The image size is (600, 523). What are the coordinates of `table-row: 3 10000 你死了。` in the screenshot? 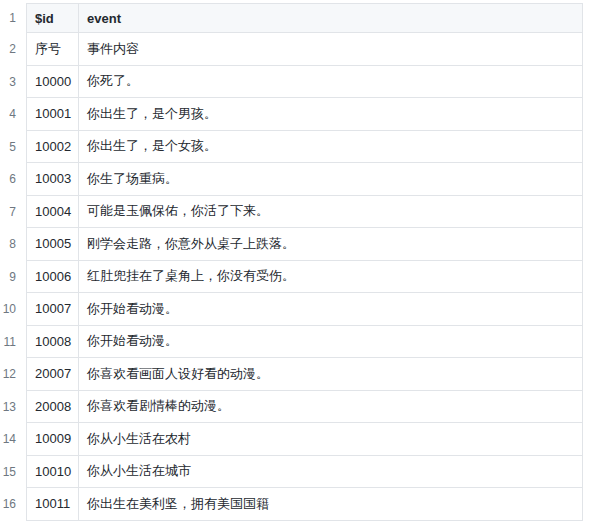 It's located at (292, 82).